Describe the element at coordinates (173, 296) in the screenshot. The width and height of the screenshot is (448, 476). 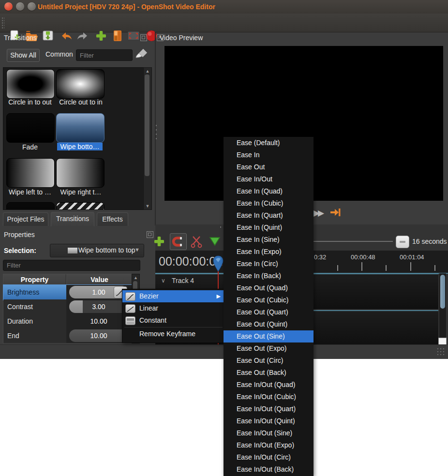
I see `menu-item-bezier: Bezier ▶` at that location.